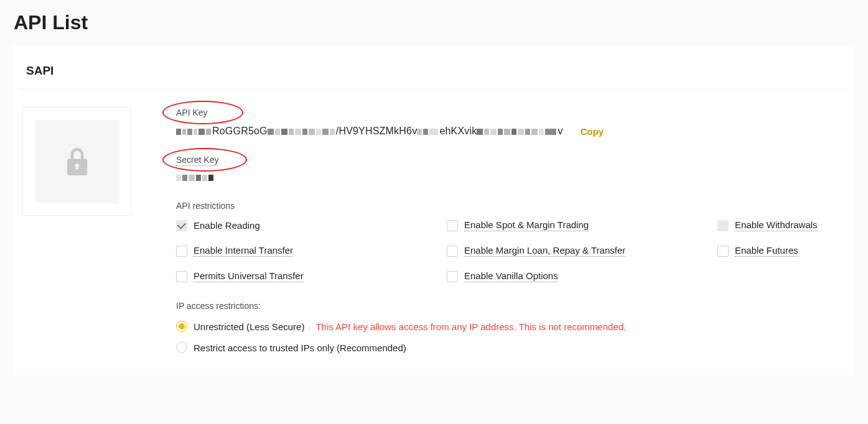 The height and width of the screenshot is (424, 868). I want to click on api-key-row: RoGGR5oG/HV9YHSZMkH6vehKXvikv Copy, so click(511, 131).